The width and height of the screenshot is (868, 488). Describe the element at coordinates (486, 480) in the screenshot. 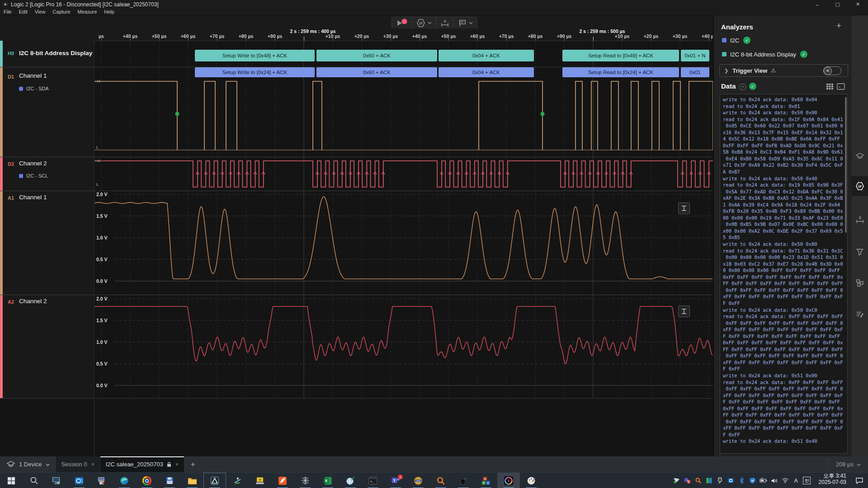

I see `taskbar-app-blocks-app: HFC` at that location.